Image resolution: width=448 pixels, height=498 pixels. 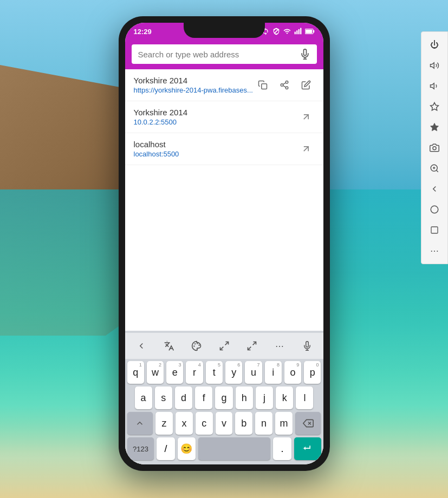 I want to click on status-icons, so click(x=288, y=31).